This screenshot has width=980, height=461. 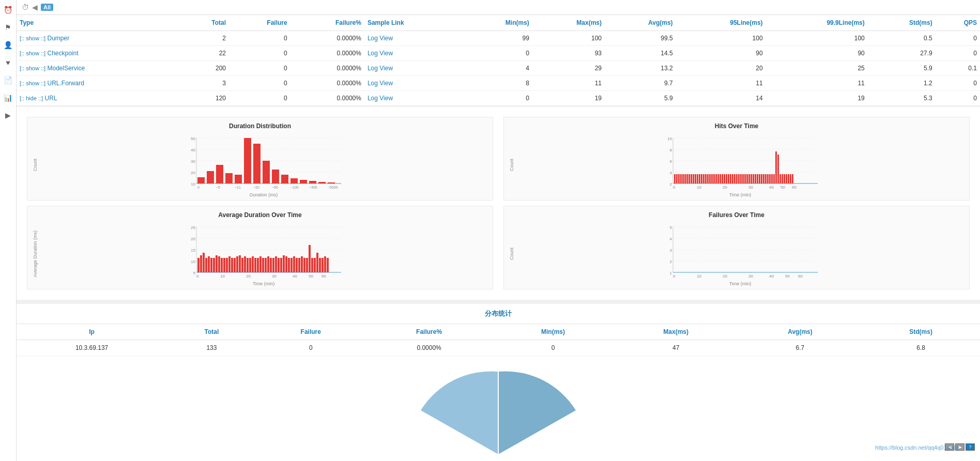 I want to click on table-row: [:: show ::] URL.Forward 3 0 0.0000% Log…, so click(x=498, y=84).